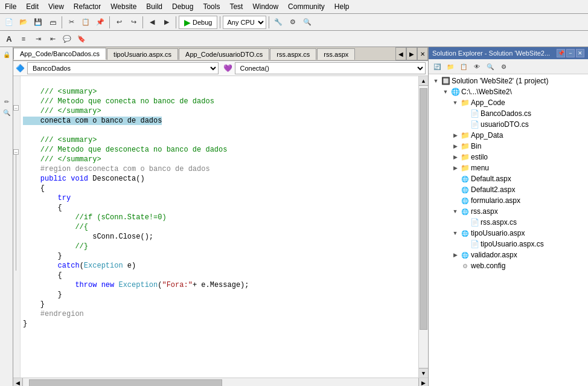 The width and height of the screenshot is (588, 386). What do you see at coordinates (11, 7) in the screenshot?
I see `menu-file: File` at bounding box center [11, 7].